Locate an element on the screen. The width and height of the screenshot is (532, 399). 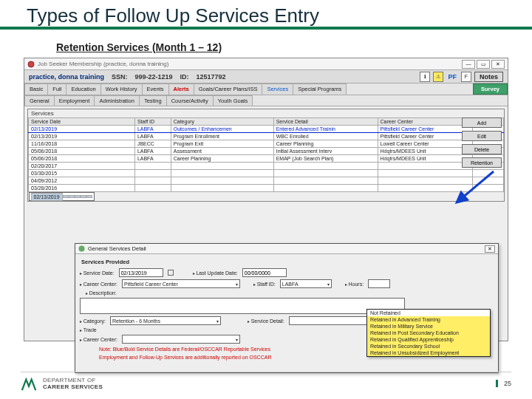
table-cell: Assessment is located at coordinates (222, 151).